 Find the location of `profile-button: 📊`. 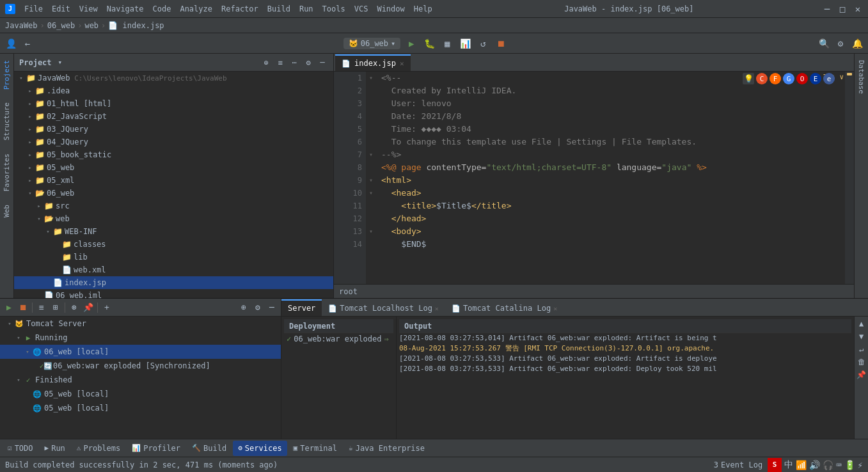

profile-button: 📊 is located at coordinates (465, 43).